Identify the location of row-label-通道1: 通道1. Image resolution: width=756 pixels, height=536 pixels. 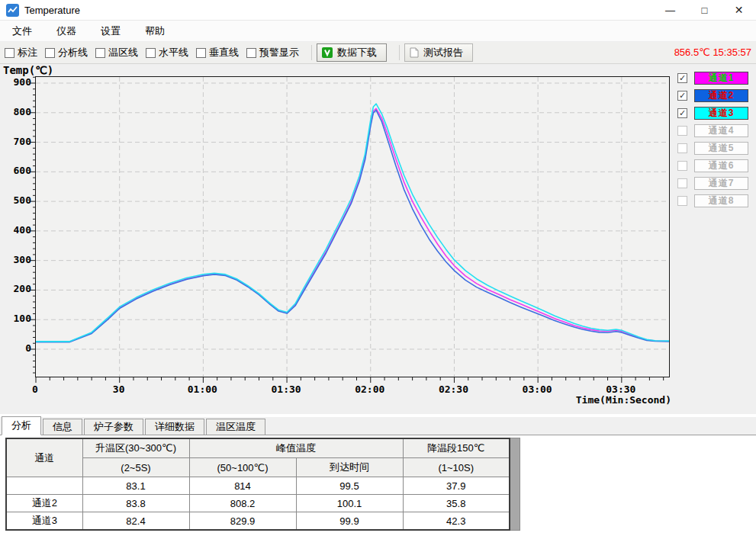
(44, 486).